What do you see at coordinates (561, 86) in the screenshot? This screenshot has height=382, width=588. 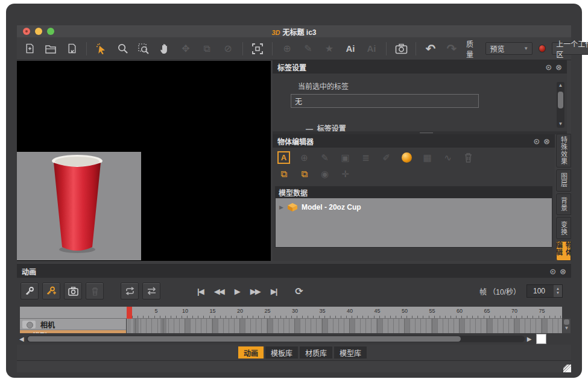 I see `scroll-up-icon: ▲` at bounding box center [561, 86].